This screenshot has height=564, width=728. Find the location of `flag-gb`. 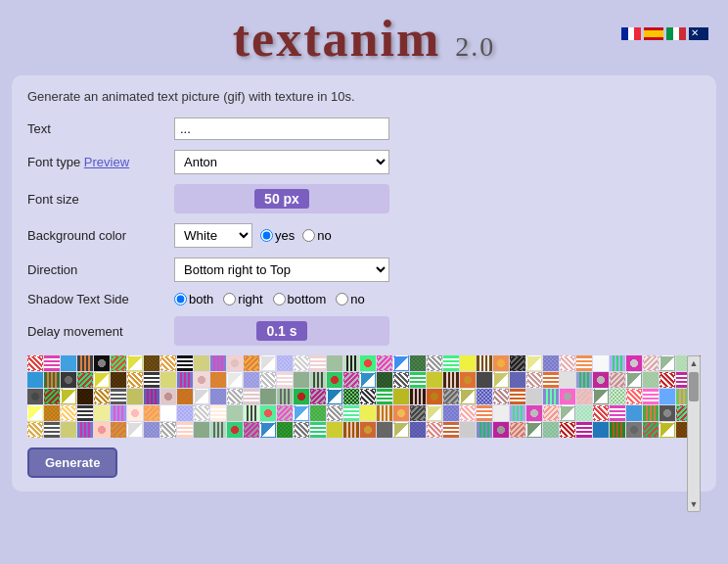

flag-gb is located at coordinates (699, 33).